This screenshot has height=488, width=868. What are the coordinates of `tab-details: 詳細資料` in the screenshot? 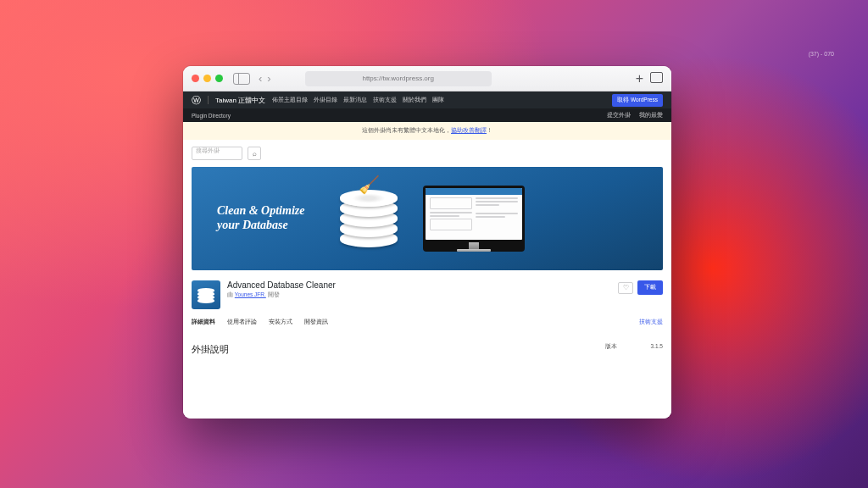 It's located at (203, 324).